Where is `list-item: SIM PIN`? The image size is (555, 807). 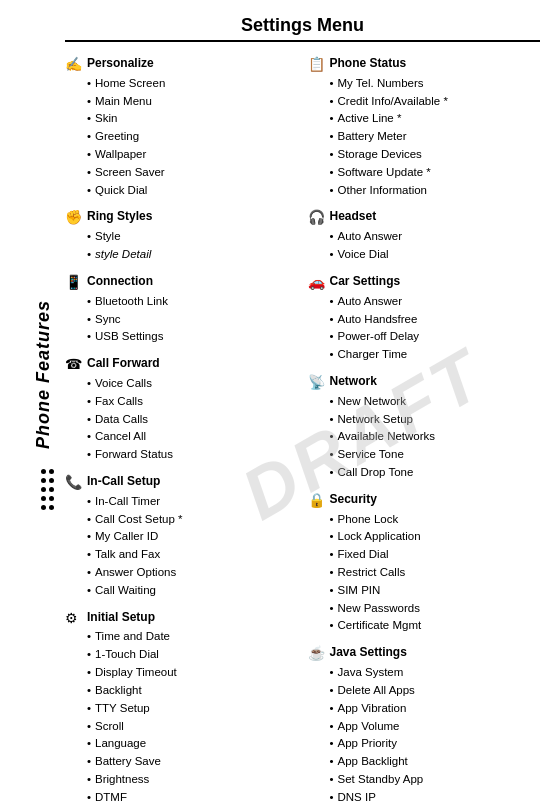 list-item: SIM PIN is located at coordinates (436, 591).